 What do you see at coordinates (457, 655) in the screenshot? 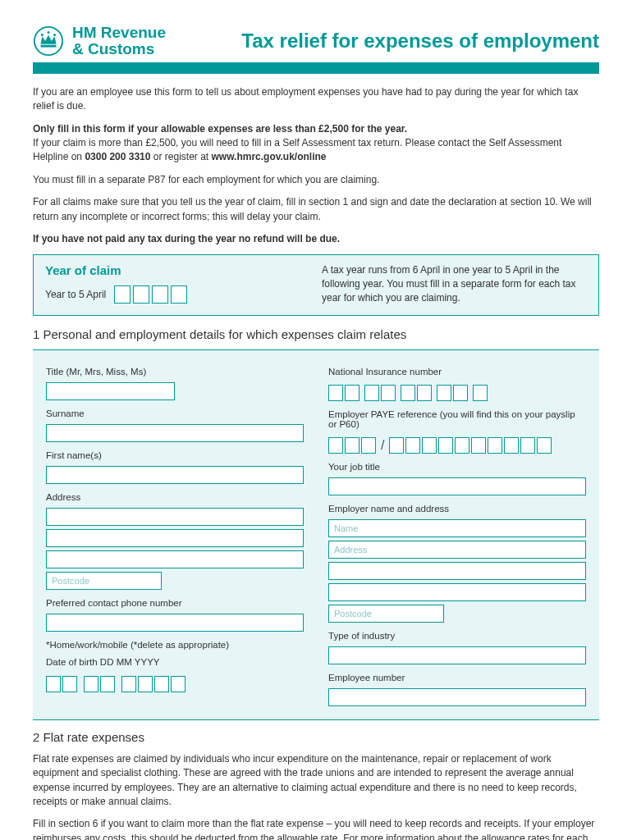
I see `industry-input` at bounding box center [457, 655].